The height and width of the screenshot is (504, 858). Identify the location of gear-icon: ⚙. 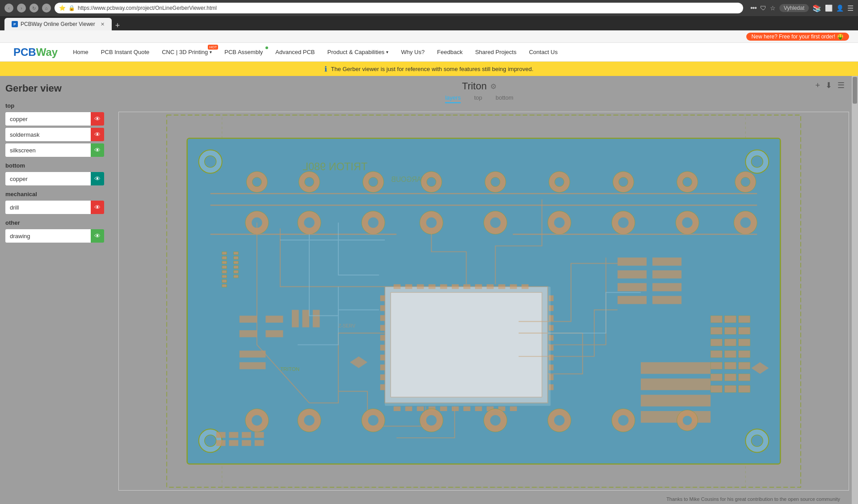
(493, 87).